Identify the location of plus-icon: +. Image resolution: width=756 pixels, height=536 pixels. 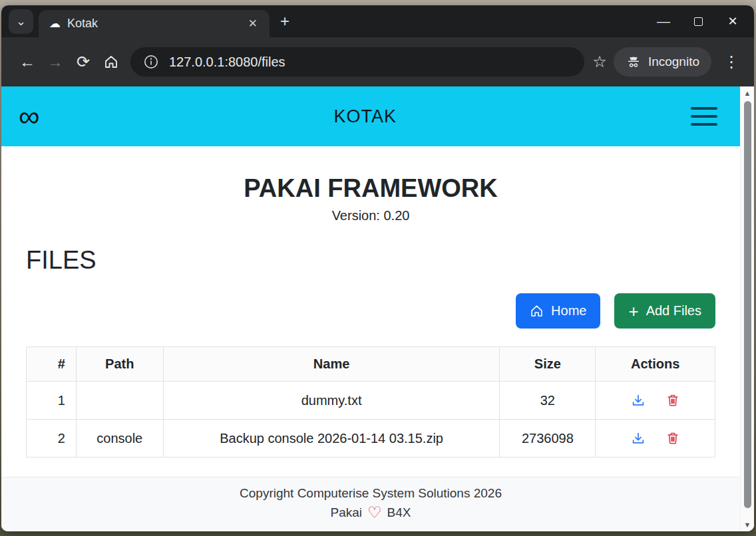
(634, 311).